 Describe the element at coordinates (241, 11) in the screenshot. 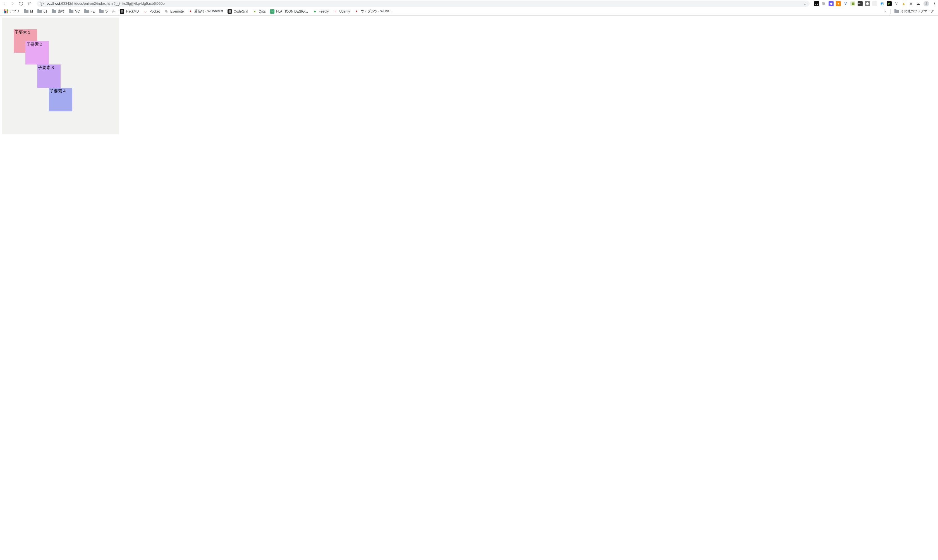

I see `bookmark-label: CodeGrid` at that location.